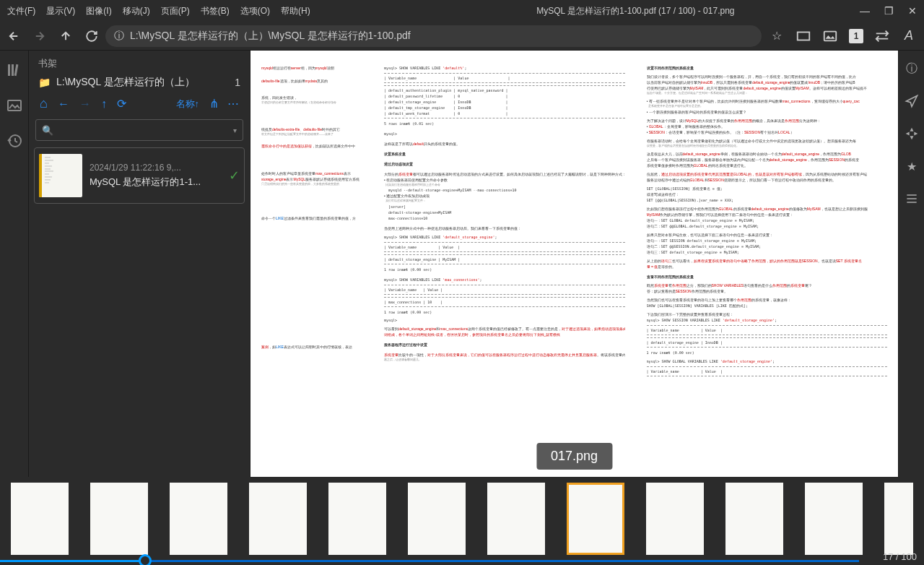 The height and width of the screenshot is (565, 924). Describe the element at coordinates (909, 36) in the screenshot. I see `font-icon: A` at that location.